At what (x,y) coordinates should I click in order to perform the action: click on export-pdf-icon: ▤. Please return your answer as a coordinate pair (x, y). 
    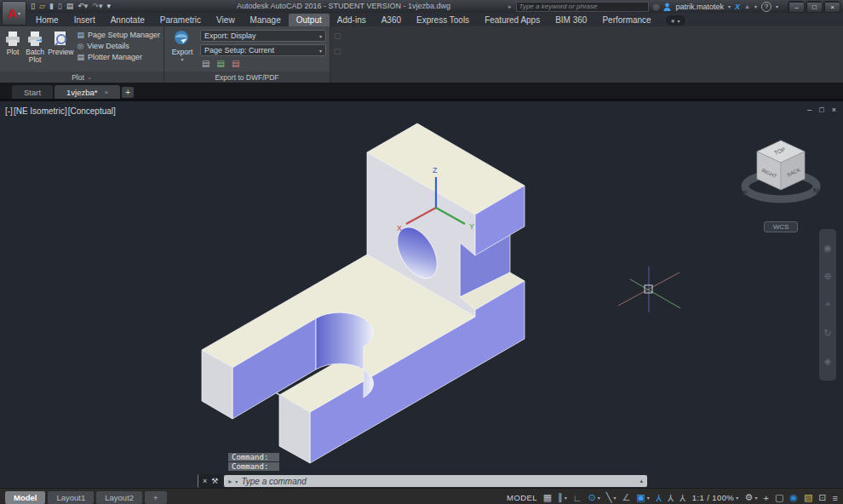
    Looking at the image, I should click on (235, 63).